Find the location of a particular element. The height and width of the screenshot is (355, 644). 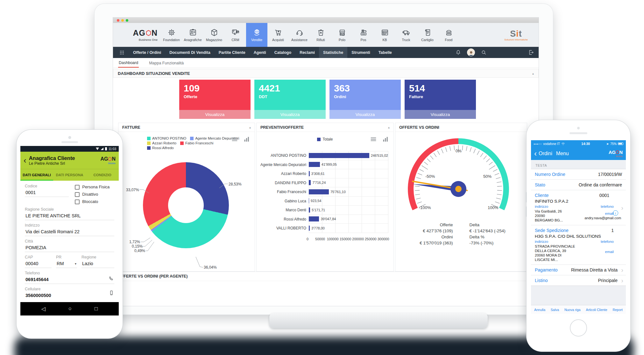

sede-address: STRADA PROVINCIALE DELLA CERCA, 39 20060… is located at coordinates (560, 253).